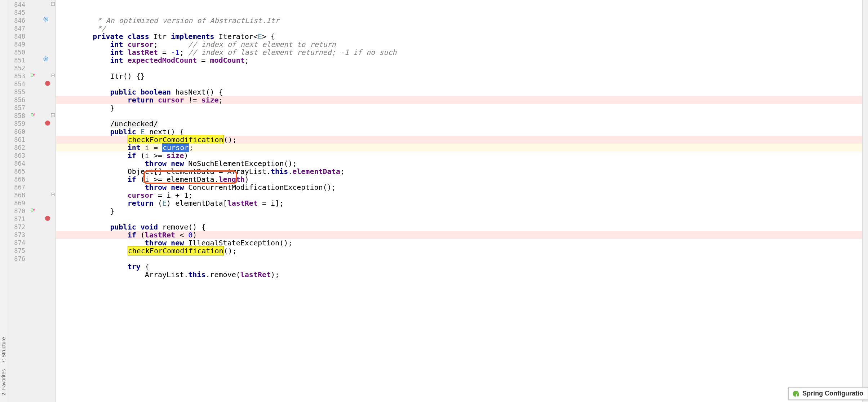 Image resolution: width=868 pixels, height=402 pixels. I want to click on code-line: if (i >= size), so click(459, 156).